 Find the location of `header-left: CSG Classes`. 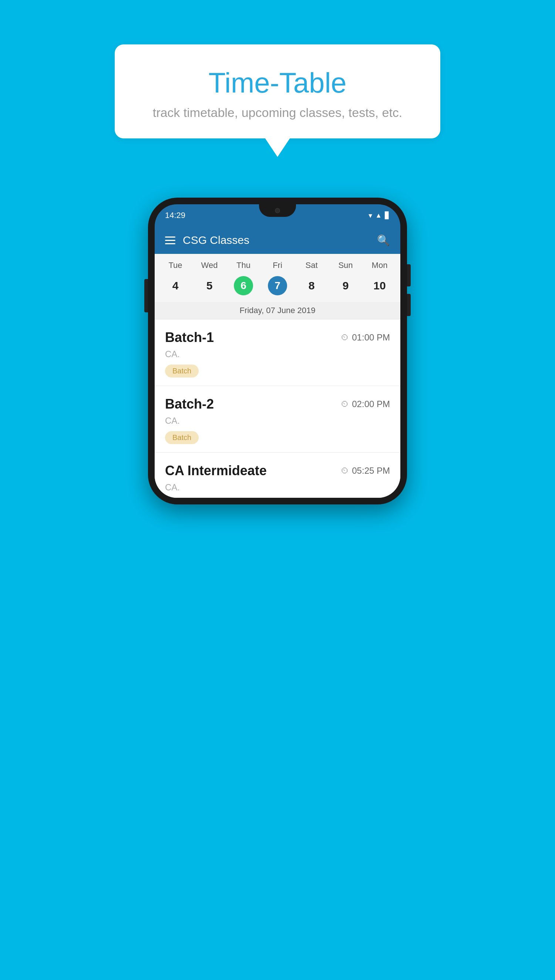

header-left: CSG Classes is located at coordinates (207, 240).